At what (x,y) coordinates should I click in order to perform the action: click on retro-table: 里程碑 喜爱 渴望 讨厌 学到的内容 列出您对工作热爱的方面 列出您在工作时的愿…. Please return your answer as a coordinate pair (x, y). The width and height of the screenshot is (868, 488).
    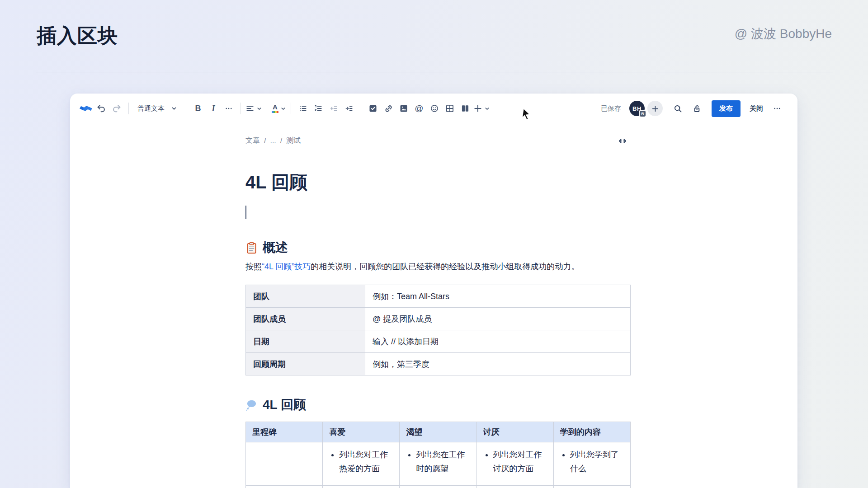
    Looking at the image, I should click on (438, 455).